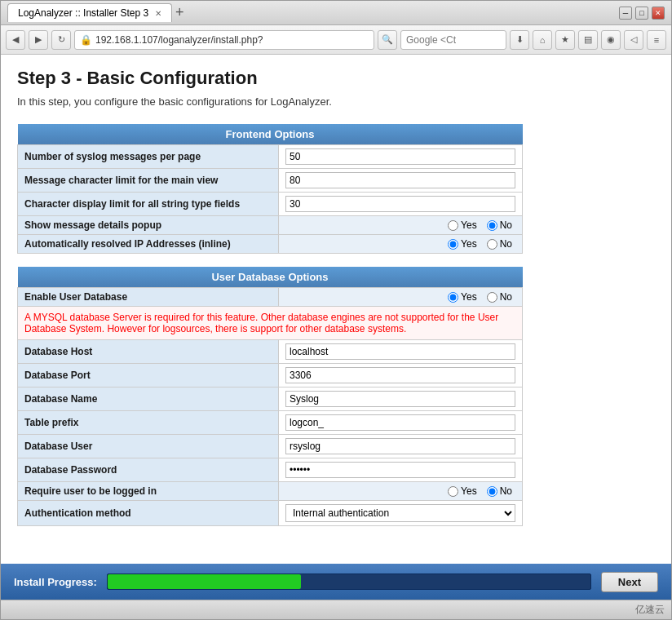 The width and height of the screenshot is (672, 620). I want to click on char-display-limit-input, so click(400, 204).